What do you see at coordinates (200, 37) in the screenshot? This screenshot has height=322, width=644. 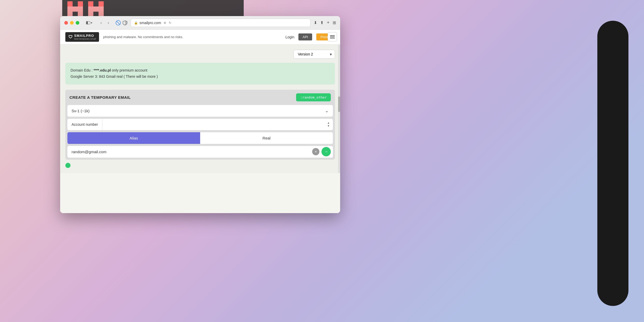 I see `site-nav: 🛡 SMAILPRO best temporary email phishing…` at bounding box center [200, 37].